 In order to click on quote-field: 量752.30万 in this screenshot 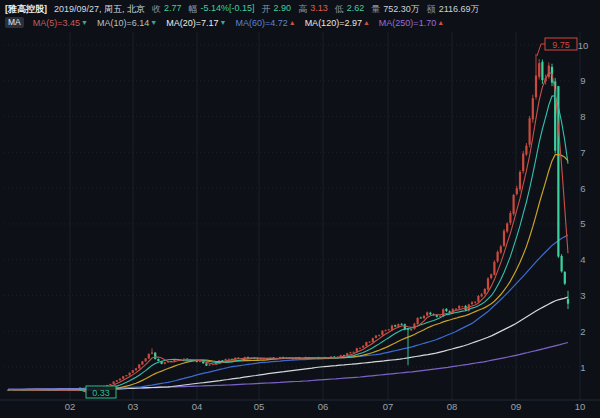, I will do `click(396, 10)`.